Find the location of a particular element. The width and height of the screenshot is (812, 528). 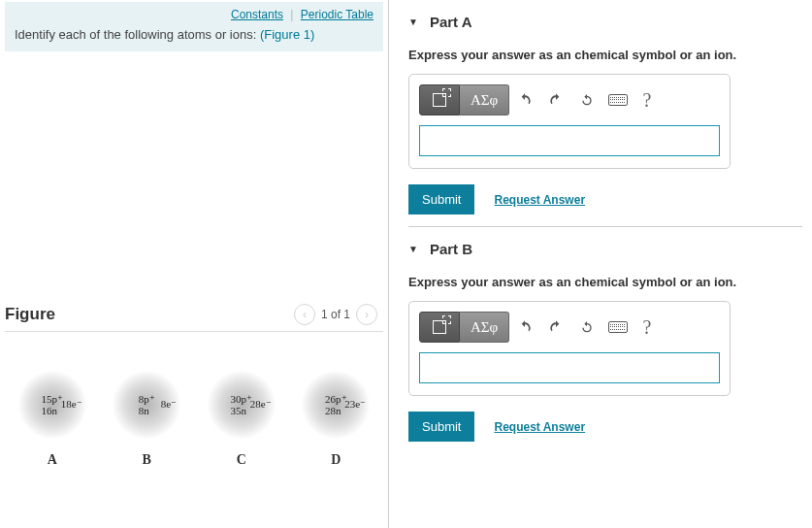

part-b-header: ▼ Part B is located at coordinates (605, 248).